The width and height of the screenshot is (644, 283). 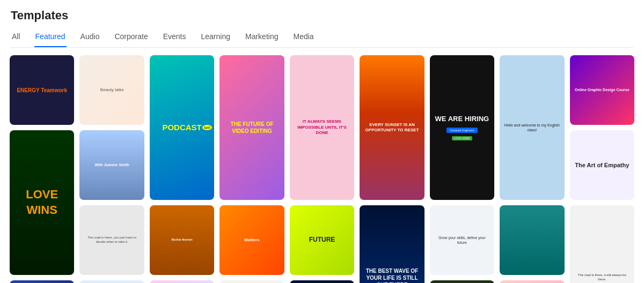 I want to click on card-text-c5: IT ALWAYS SEEMS IMPOSSIBLE UNTIL IT'S DO…, so click(x=322, y=128).